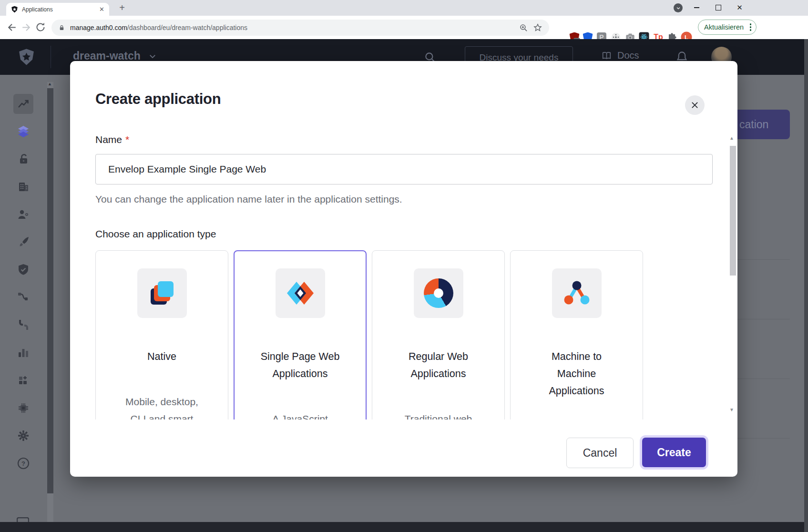 Image resolution: width=808 pixels, height=532 pixels. I want to click on address-bar: manage.auth0.com/dashboard/eu/dream-watc…, so click(300, 28).